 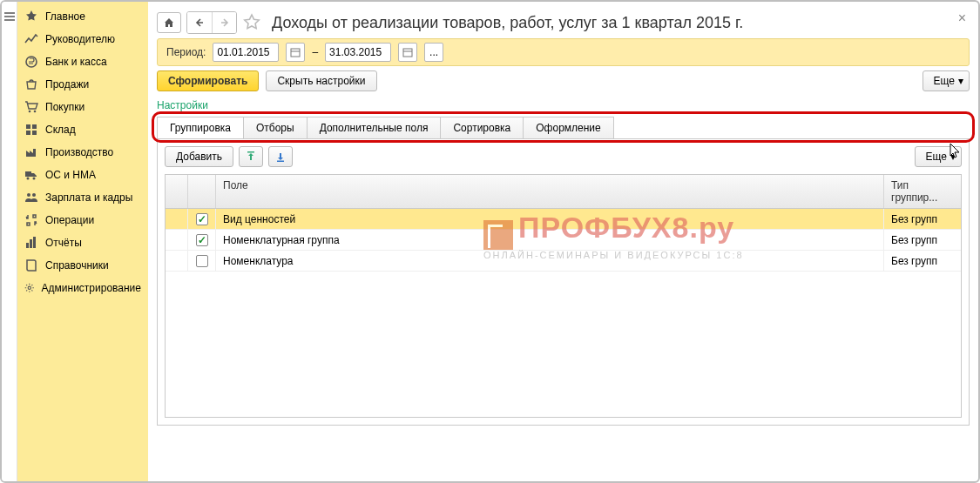 I want to click on sidebar-item-refs: Справочники, so click(x=83, y=265).